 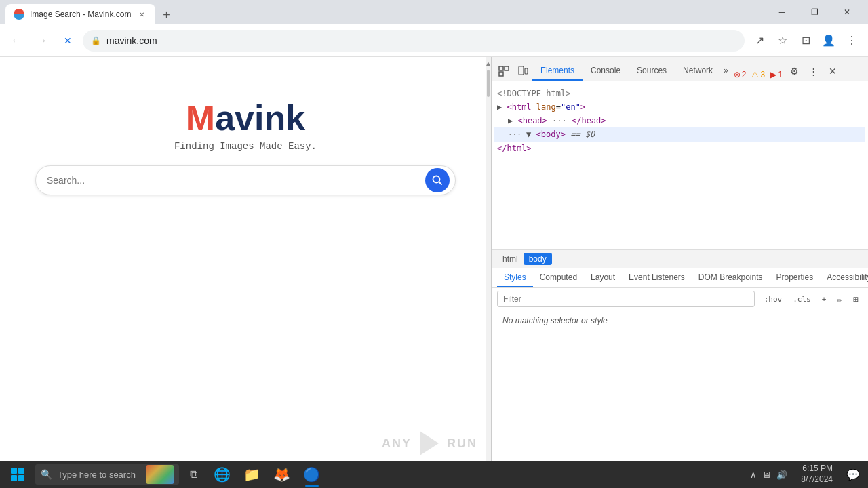 I want to click on devtools-tab-network: Network, so click(x=698, y=71).